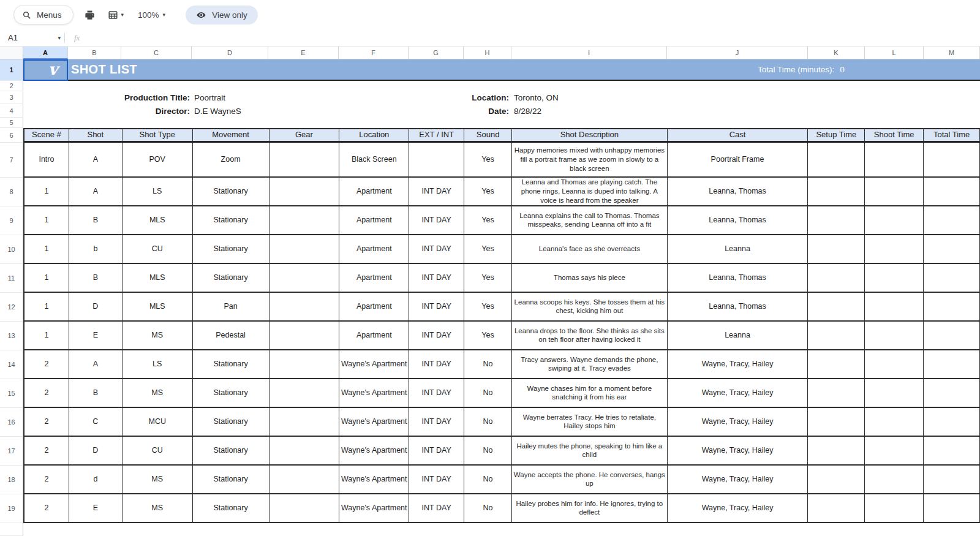 The image size is (980, 536). What do you see at coordinates (374, 53) in the screenshot?
I see `column-header-F: F` at bounding box center [374, 53].